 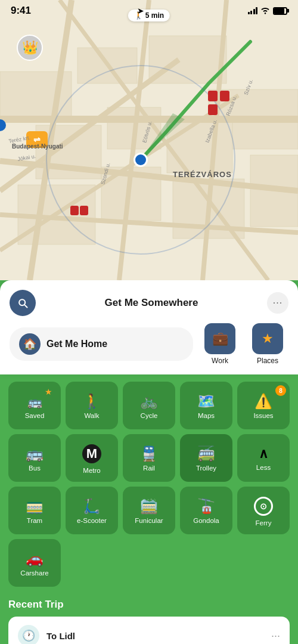 I want to click on escooter-icon: 🛴, so click(x=92, y=506).